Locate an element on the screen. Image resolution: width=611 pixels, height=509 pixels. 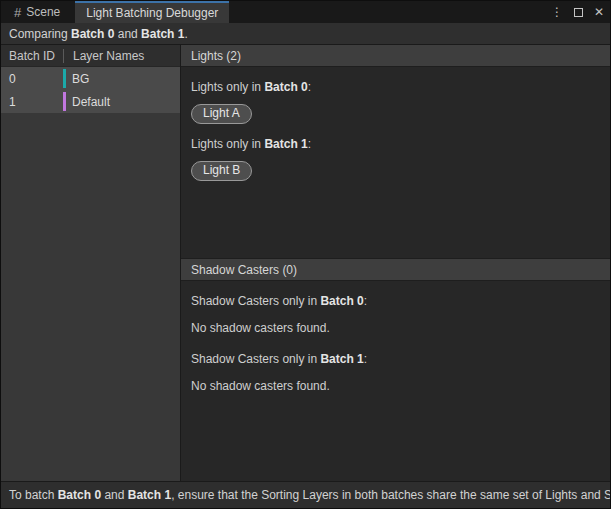
batching-hint-bar: To batch Batch 0 and Batch 1, ensure tha… is located at coordinates (306, 494).